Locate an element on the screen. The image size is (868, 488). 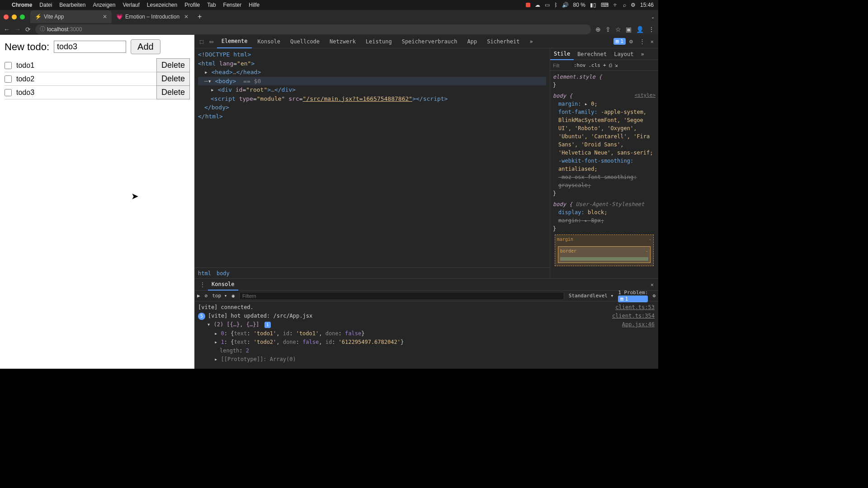
console-eye-icon: ◉ is located at coordinates (233, 296).